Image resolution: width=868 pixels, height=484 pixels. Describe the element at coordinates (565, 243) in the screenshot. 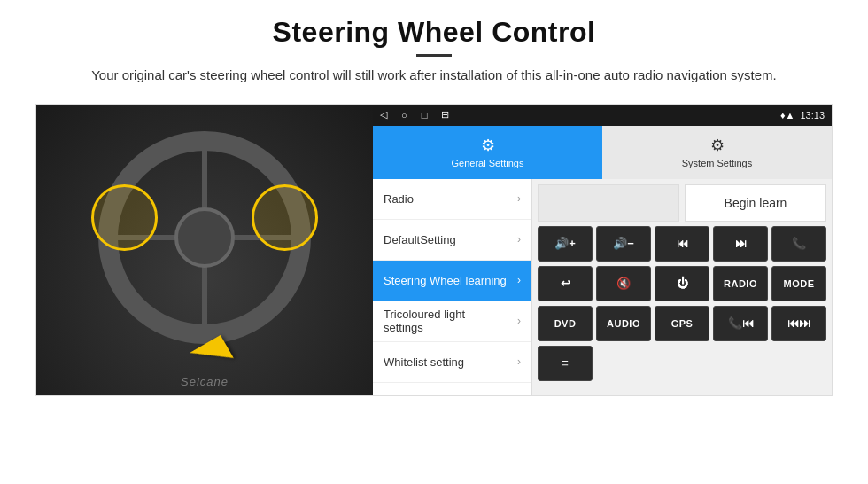

I see `vol-up-icon: 🔊+` at that location.